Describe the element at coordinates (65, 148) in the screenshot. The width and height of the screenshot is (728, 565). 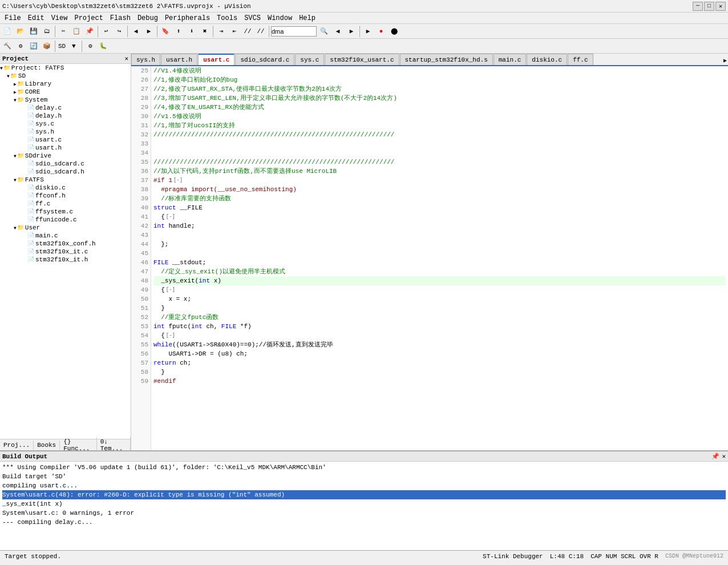
I see `tree-item-usart-h: 📄usart.h` at that location.